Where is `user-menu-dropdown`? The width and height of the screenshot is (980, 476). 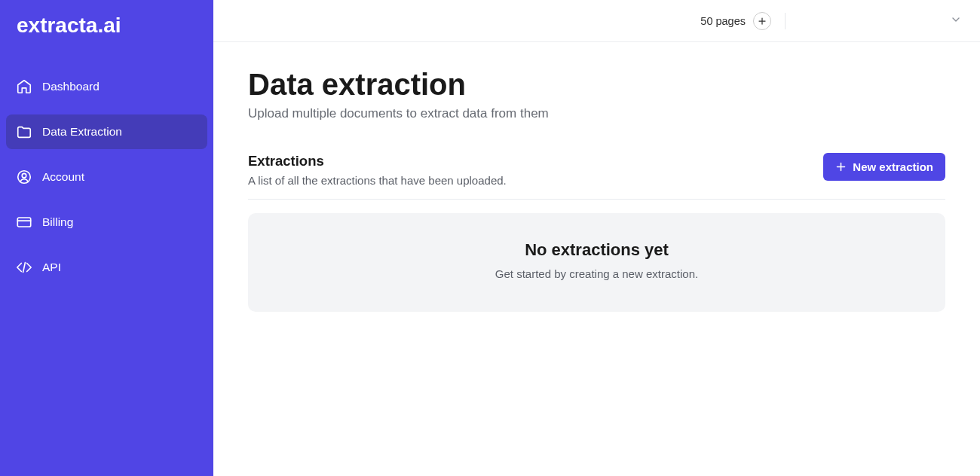 user-menu-dropdown is located at coordinates (956, 21).